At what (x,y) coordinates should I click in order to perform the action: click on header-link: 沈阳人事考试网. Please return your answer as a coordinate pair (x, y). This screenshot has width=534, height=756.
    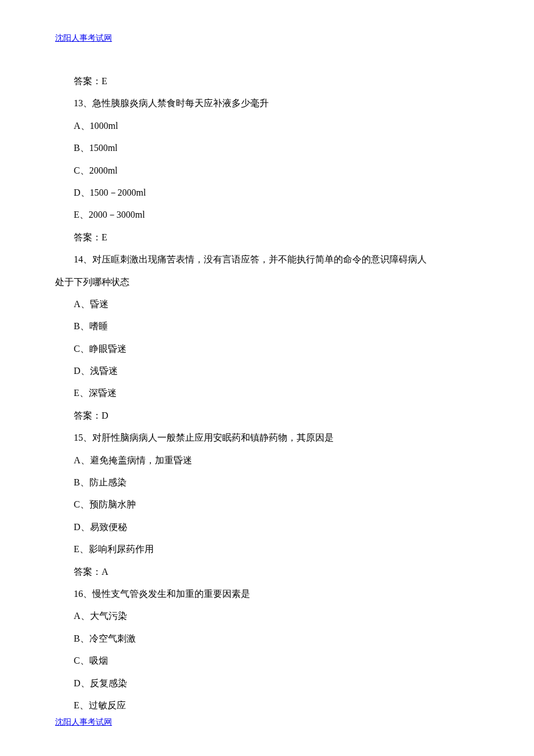
    Looking at the image, I should click on (84, 38).